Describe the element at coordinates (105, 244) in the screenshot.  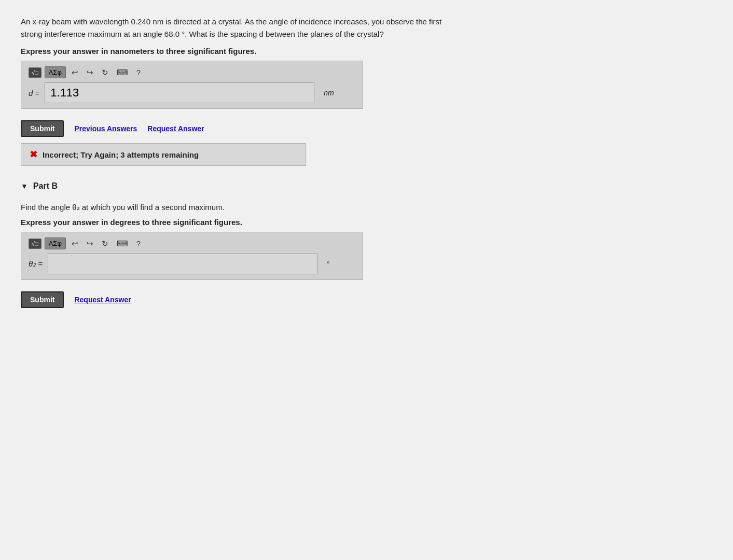
I see `part-b-refresh-icon: ↻` at that location.